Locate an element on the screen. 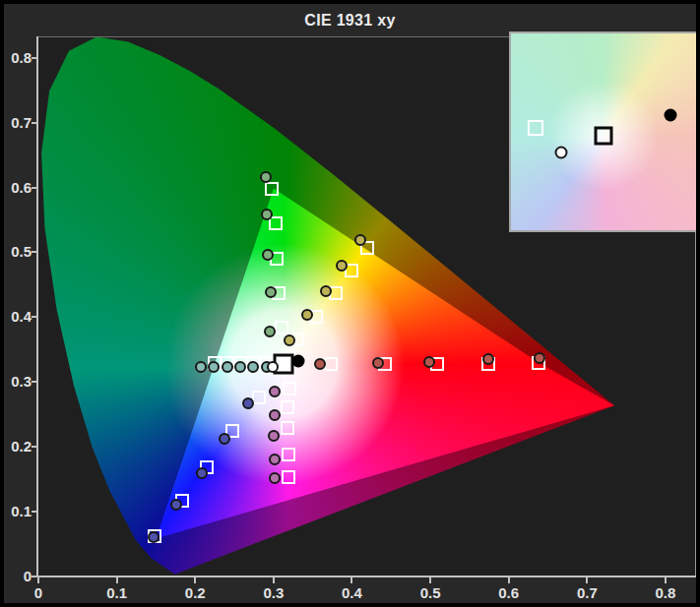 The image size is (700, 607). inset-measured-dot is located at coordinates (669, 116).